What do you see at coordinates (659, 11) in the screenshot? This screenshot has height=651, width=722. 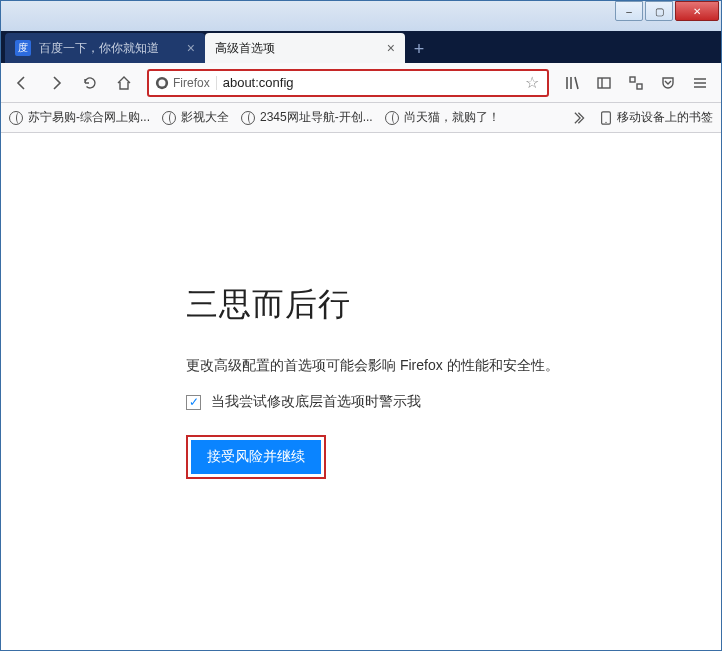 I see `window-maximize-button: ▢` at bounding box center [659, 11].